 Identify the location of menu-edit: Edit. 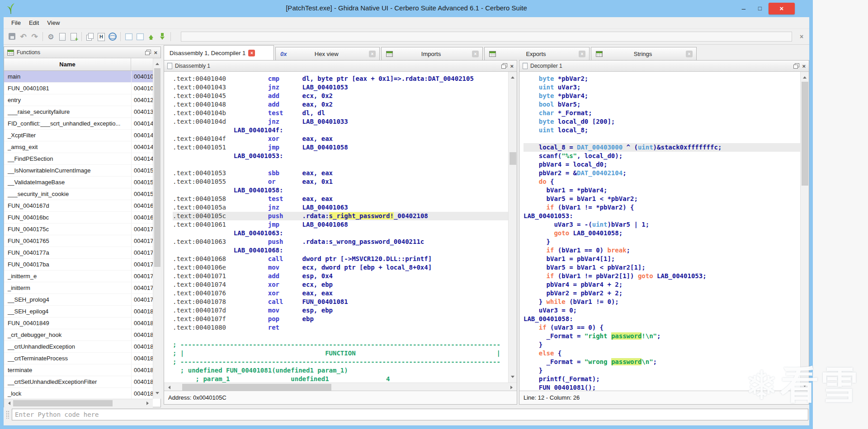
(34, 23).